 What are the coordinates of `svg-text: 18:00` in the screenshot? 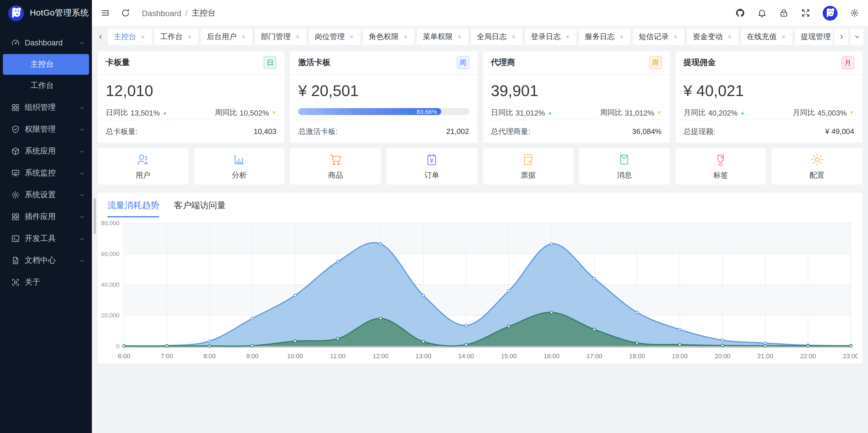 It's located at (637, 356).